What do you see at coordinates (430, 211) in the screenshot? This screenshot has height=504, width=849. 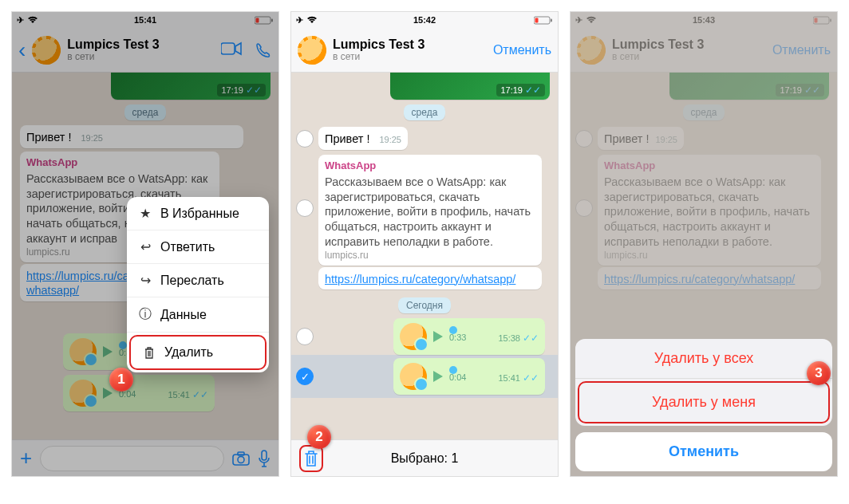 I see `message-article: WhatsApp Рассказываем все о WatsApp: как…` at bounding box center [430, 211].